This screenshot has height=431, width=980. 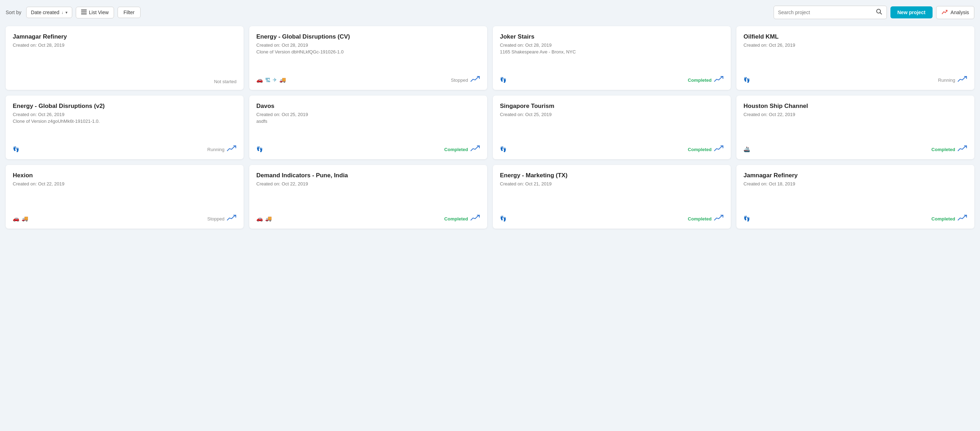 What do you see at coordinates (368, 106) in the screenshot?
I see `card-title: Davos` at bounding box center [368, 106].